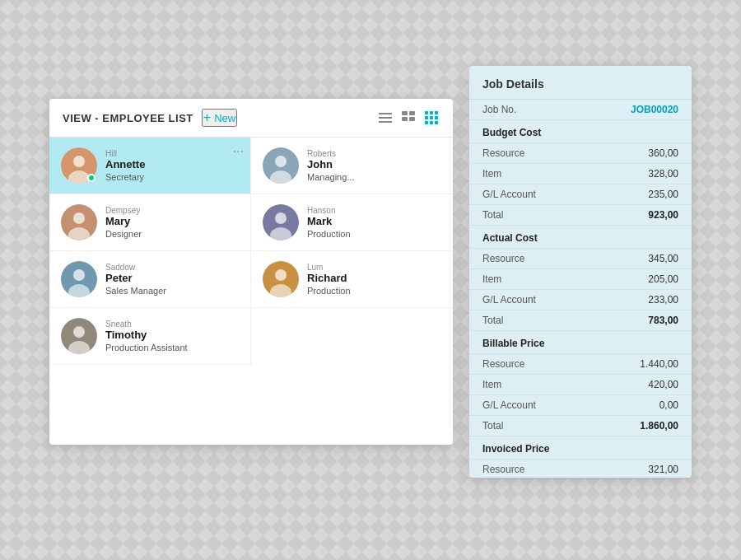 Image resolution: width=741 pixels, height=560 pixels. I want to click on section-header: Actual Cost, so click(580, 237).